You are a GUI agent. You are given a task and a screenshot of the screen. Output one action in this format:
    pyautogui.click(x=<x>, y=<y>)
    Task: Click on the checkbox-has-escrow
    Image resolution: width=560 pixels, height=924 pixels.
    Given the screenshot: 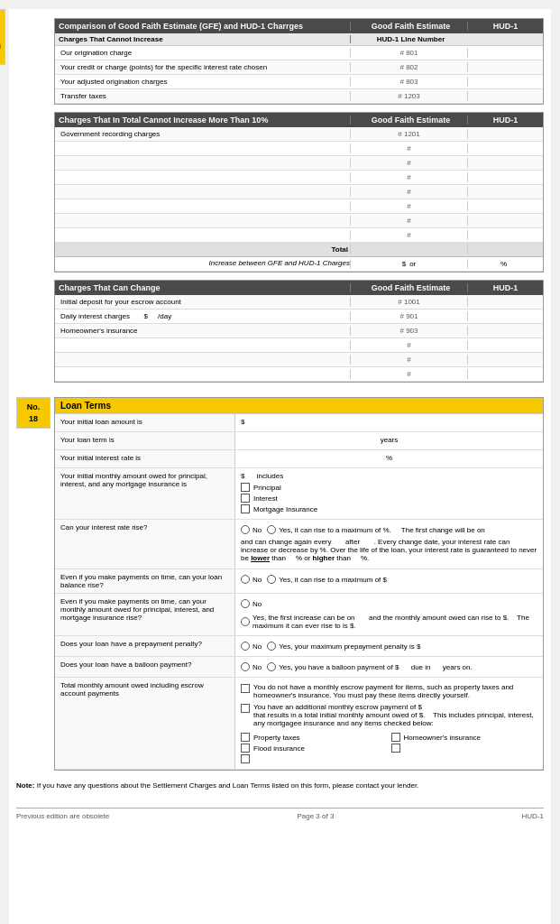 What is the action you would take?
    pyautogui.click(x=245, y=708)
    